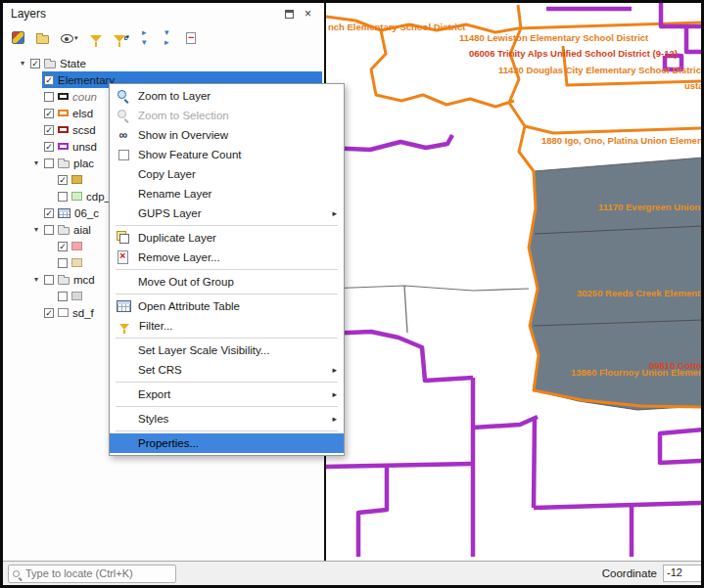 This screenshot has width=704, height=588. Describe the element at coordinates (290, 14) in the screenshot. I see `float-panel-icon` at that location.